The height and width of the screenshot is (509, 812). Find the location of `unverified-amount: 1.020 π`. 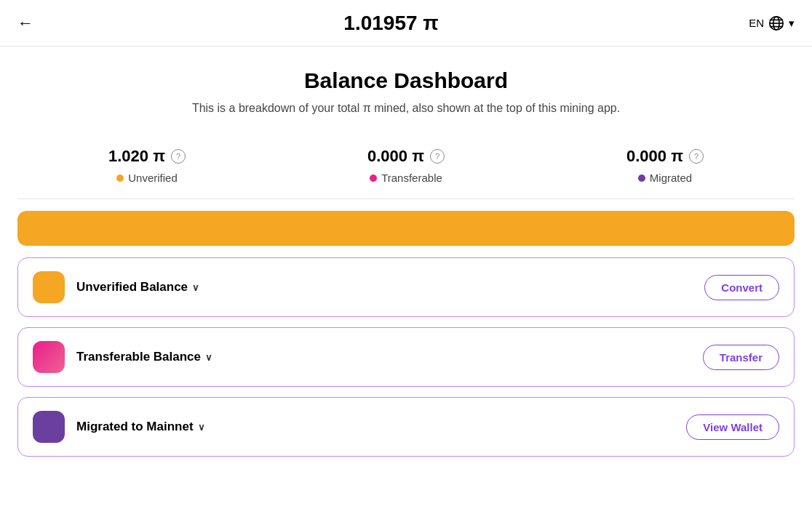

unverified-amount: 1.020 π is located at coordinates (137, 156).